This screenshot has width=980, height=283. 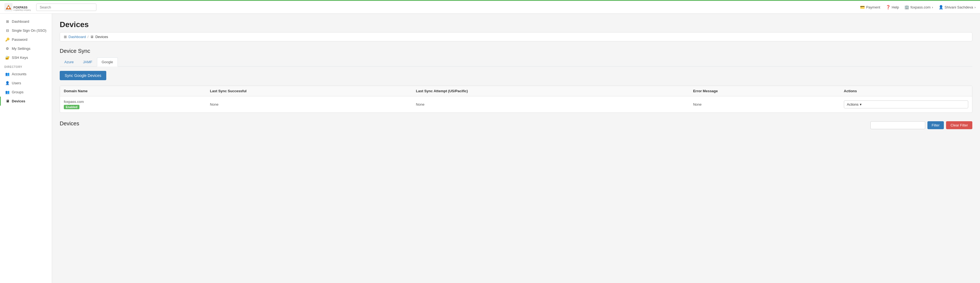 What do you see at coordinates (8, 74) in the screenshot?
I see `accounts-icon: 👥` at bounding box center [8, 74].